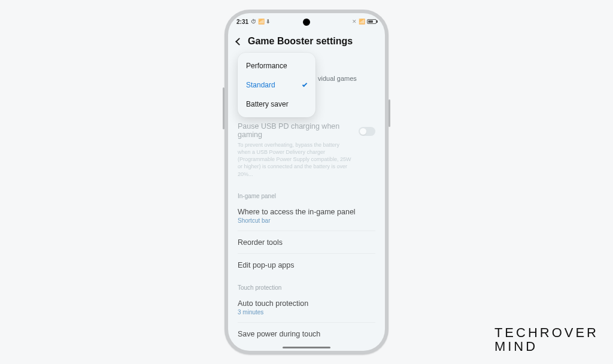  What do you see at coordinates (267, 66) in the screenshot?
I see `perf-option-label: Performance` at bounding box center [267, 66].